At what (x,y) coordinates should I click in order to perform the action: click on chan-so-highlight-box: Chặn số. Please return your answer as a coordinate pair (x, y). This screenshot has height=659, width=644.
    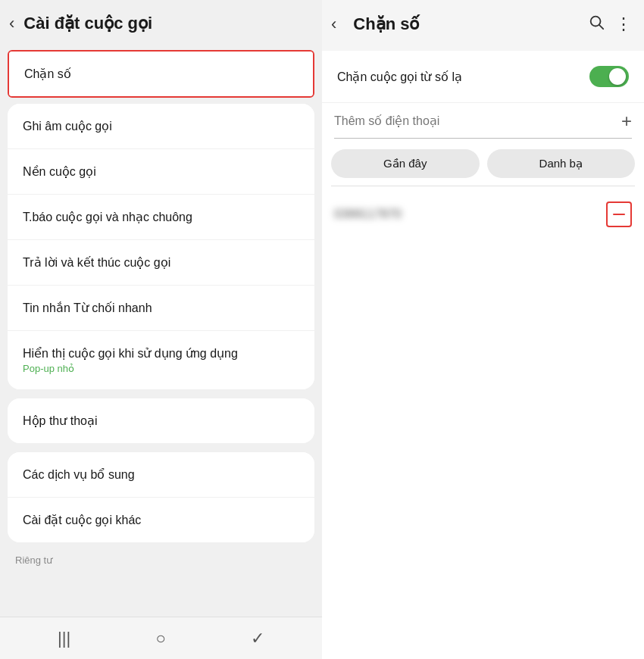
    Looking at the image, I should click on (161, 74).